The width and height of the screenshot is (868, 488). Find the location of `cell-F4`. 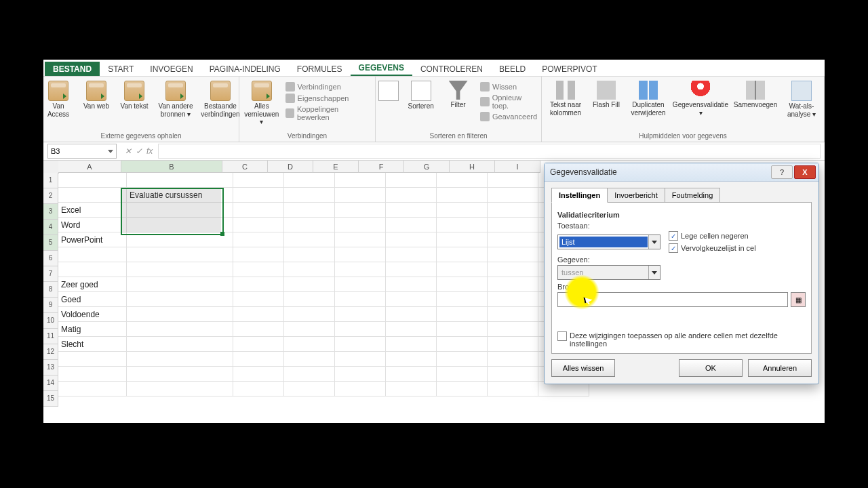

cell-F4 is located at coordinates (411, 225).